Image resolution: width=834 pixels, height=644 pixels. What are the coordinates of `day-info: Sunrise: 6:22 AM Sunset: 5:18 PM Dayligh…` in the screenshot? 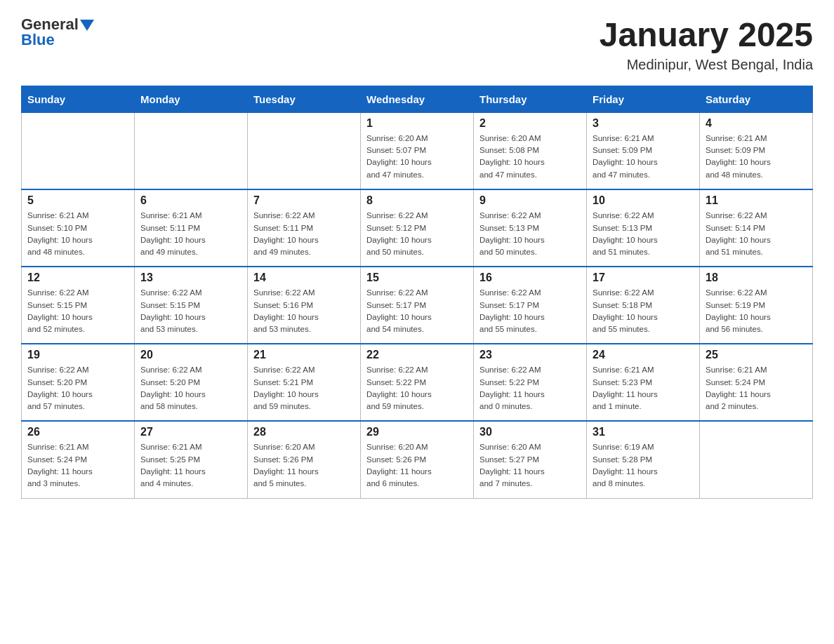 It's located at (643, 311).